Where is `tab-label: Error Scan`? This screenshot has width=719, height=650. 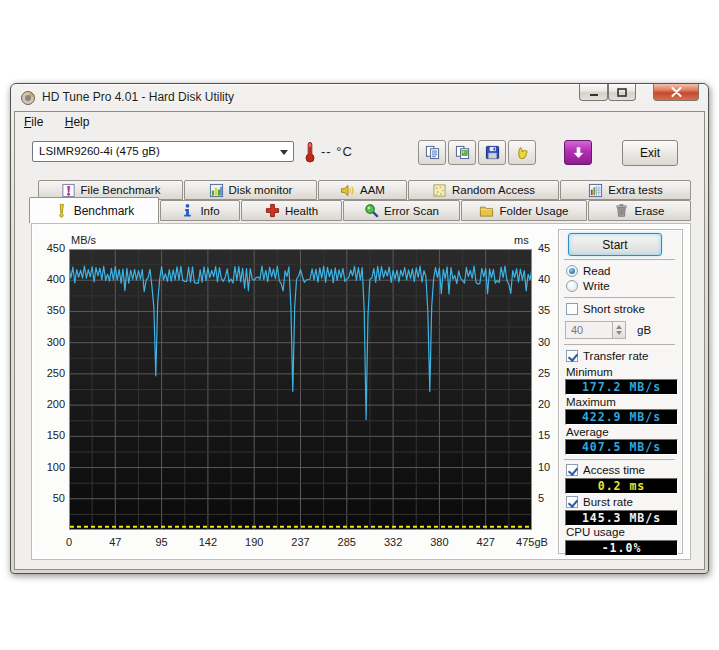
tab-label: Error Scan is located at coordinates (412, 211).